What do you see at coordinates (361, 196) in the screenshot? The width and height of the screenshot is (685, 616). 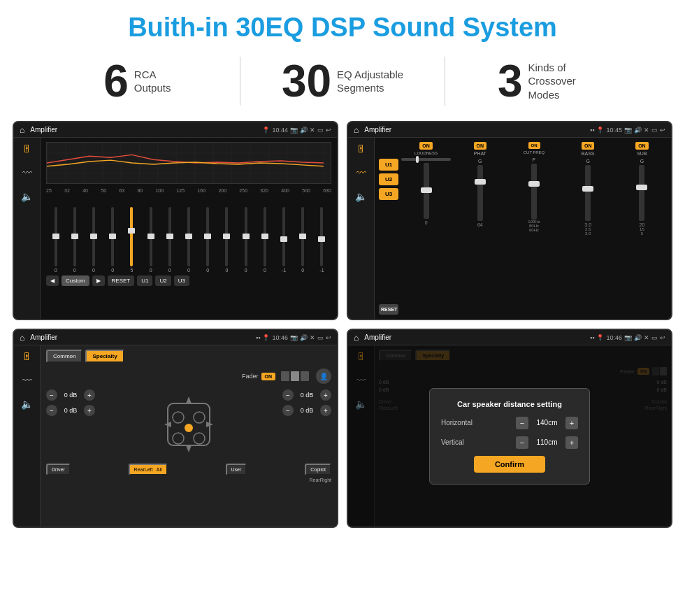 I see `mixer-speaker-icon: 🔈` at bounding box center [361, 196].